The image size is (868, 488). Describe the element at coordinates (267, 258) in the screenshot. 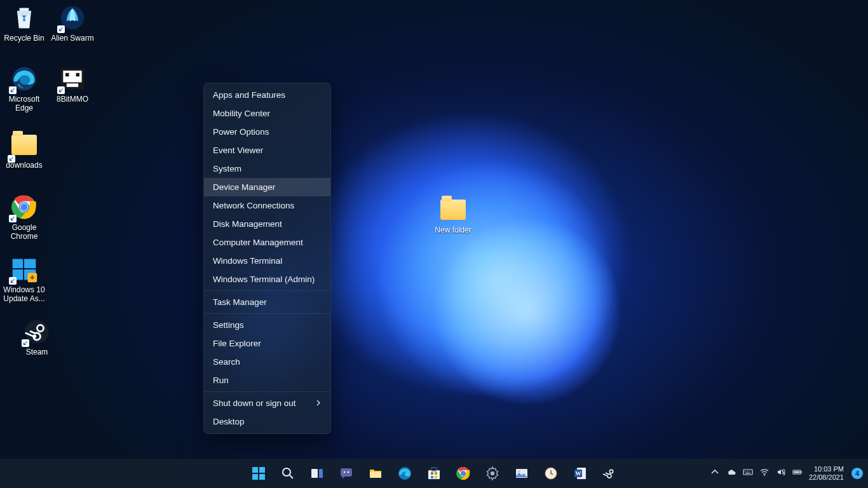

I see `winx-context-menu: Apps and Features Mobility Center Power …` at that location.